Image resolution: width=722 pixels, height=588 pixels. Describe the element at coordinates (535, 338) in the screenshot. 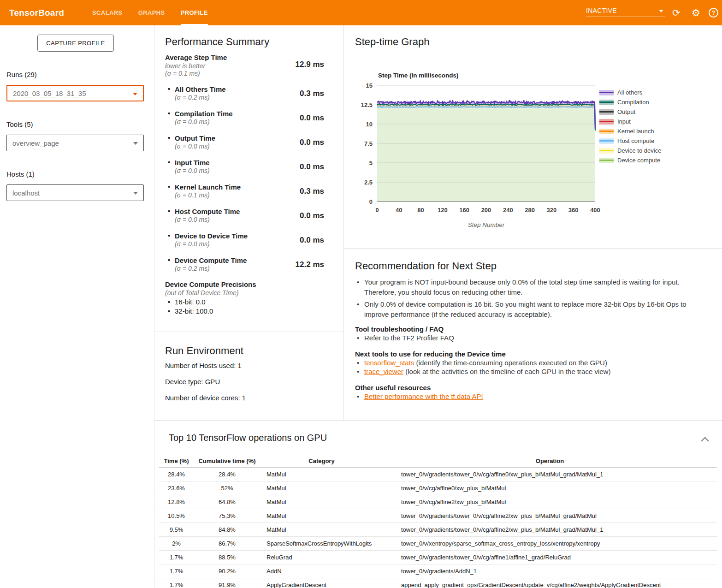

I see `faq-item: Refer to the TF2 Profiler FAQ` at that location.